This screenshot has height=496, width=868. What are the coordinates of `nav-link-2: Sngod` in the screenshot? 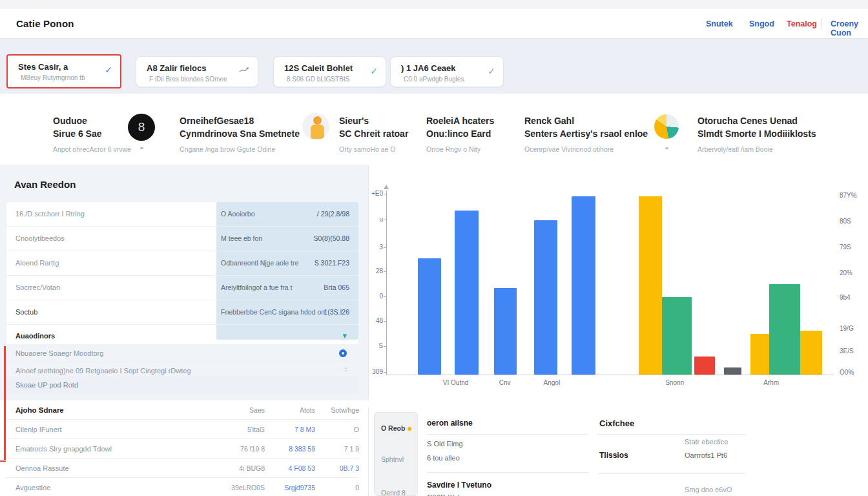 It's located at (762, 24).